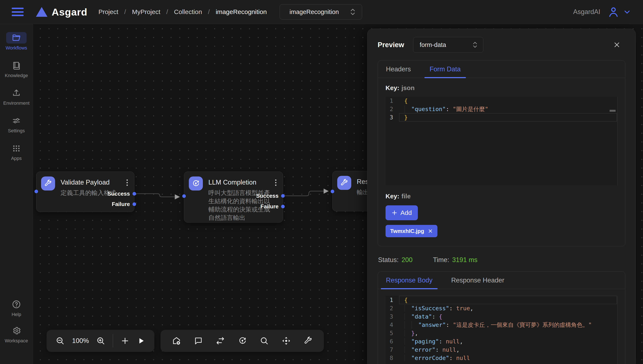 The height and width of the screenshot is (364, 643). Describe the element at coordinates (234, 197) in the screenshot. I see `node-llm-completion: LLM Completion 呼叫大型語言模型並產生結構化的資料輸出以輔助流程的…` at that location.